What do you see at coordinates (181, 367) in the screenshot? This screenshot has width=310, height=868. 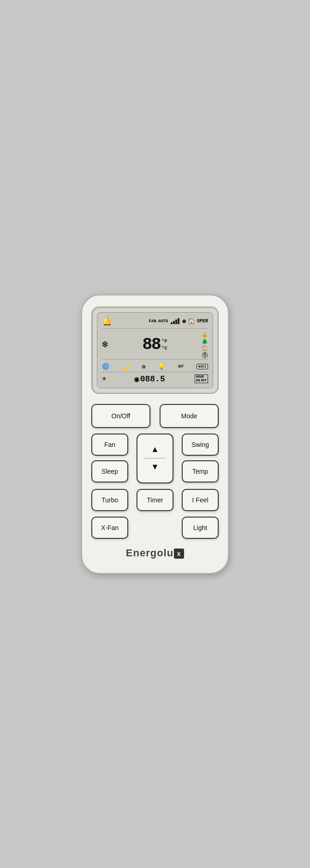 I see `snowflake-small-icon: ❄F` at bounding box center [181, 367].